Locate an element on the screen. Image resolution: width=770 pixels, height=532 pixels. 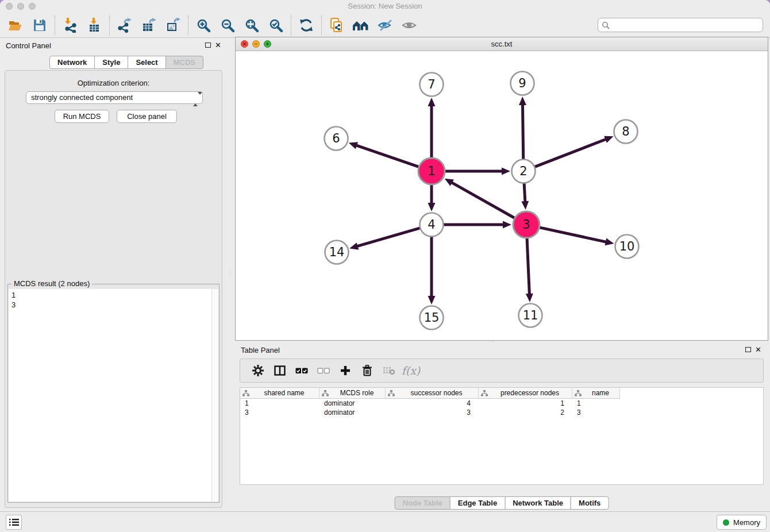
column-layout-icon is located at coordinates (280, 371).